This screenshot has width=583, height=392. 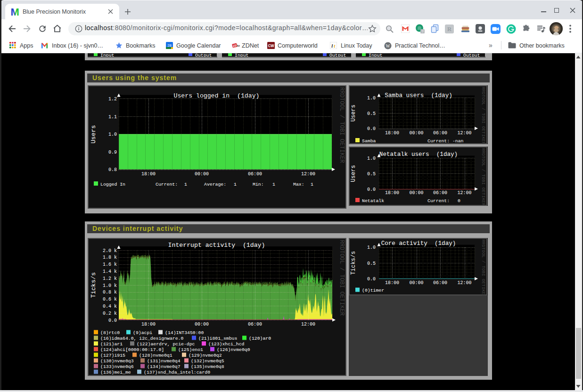 I want to click on svg-text: (123)xhci_hcd, so click(x=226, y=344).